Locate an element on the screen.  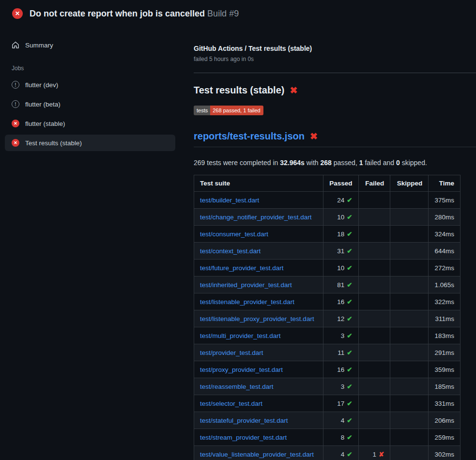
breadcrumb: GitHub Actions / Test results (stable) is located at coordinates (327, 48).